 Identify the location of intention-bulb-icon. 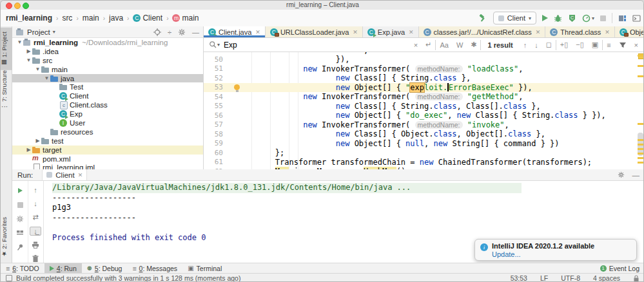
(237, 88).